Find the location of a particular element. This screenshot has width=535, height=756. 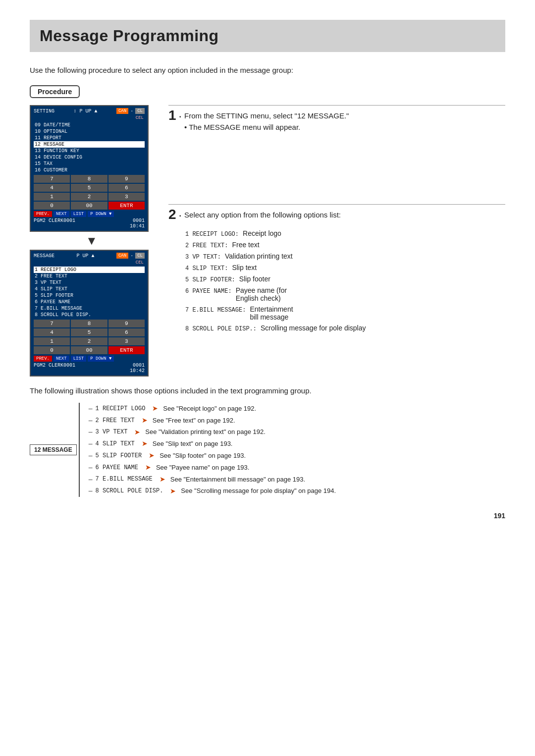

option-8-code: 8 SCROLL POLE DISP.: is located at coordinates (221, 329).